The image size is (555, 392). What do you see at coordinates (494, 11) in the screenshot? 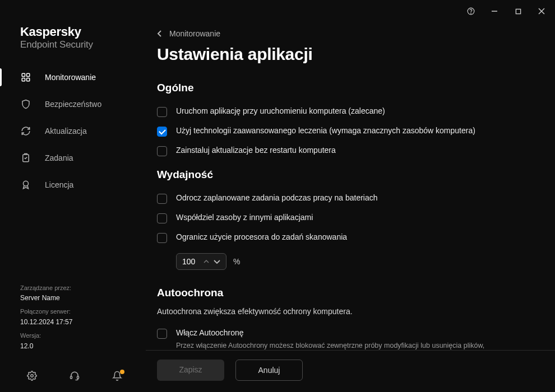
I see `minimize-button` at bounding box center [494, 11].